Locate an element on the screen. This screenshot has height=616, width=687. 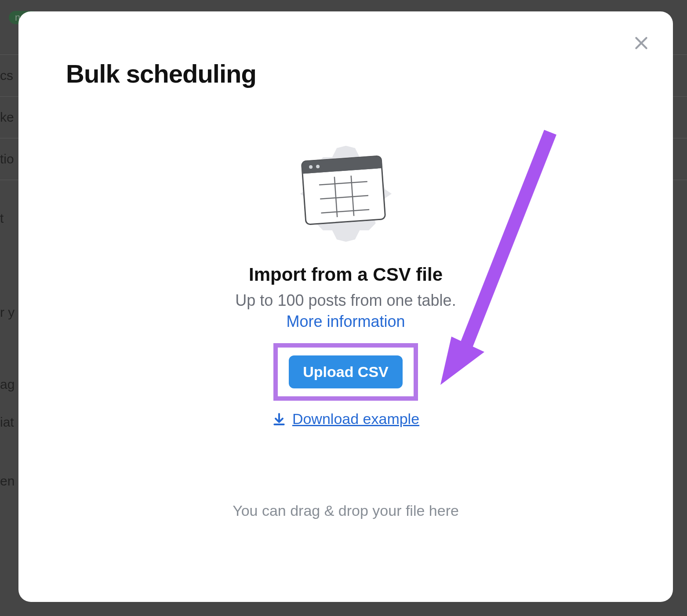
download-example-text: Download example is located at coordinates (356, 419).